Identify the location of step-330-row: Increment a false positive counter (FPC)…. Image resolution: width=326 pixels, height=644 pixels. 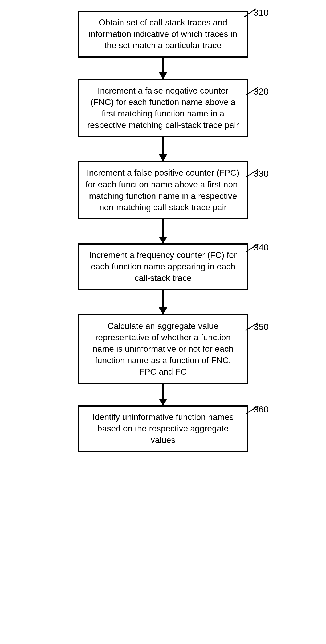
(163, 190).